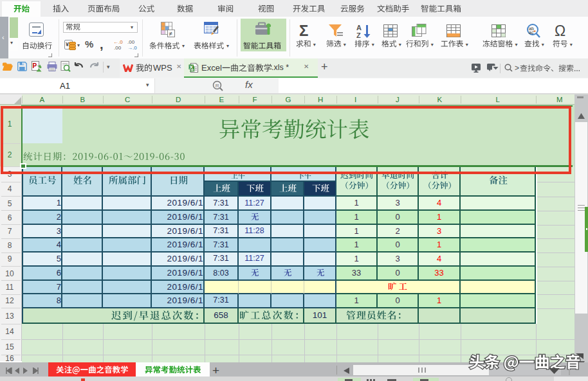 The height and width of the screenshot is (381, 588). Describe the element at coordinates (531, 32) in the screenshot. I see `svg-text: ac` at that location.